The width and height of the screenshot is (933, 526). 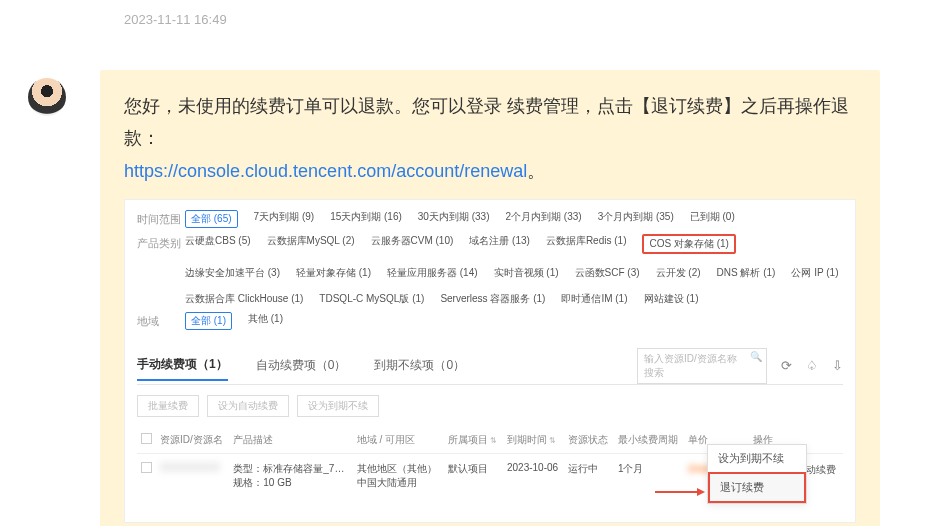 I want to click on filter-region-label: 地域, so click(x=161, y=320).